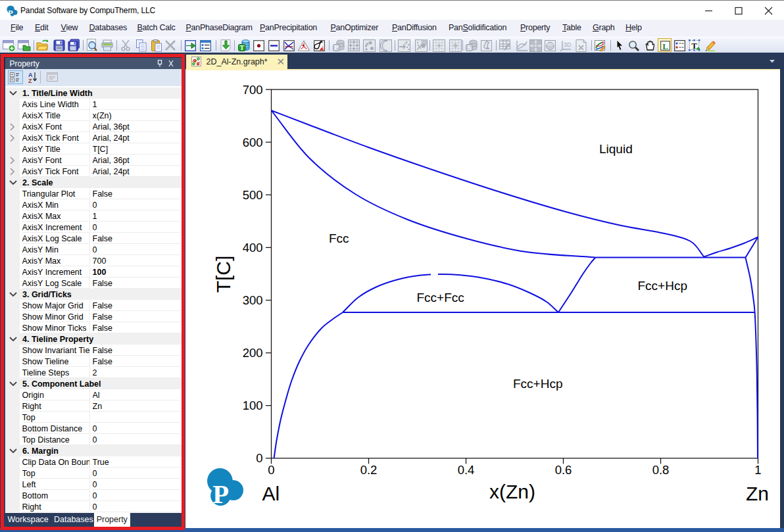 Image resolution: width=784 pixels, height=532 pixels. I want to click on svg-text: 0.2, so click(369, 470).